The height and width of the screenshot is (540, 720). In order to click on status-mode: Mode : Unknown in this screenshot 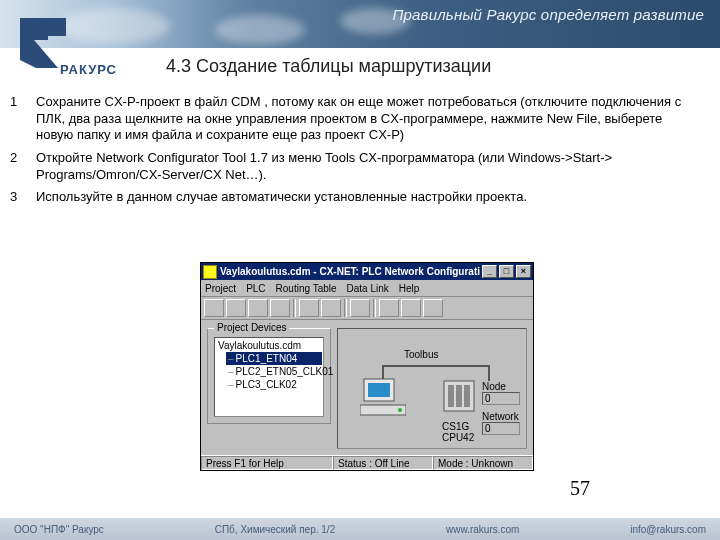, I will do `click(483, 463)`.